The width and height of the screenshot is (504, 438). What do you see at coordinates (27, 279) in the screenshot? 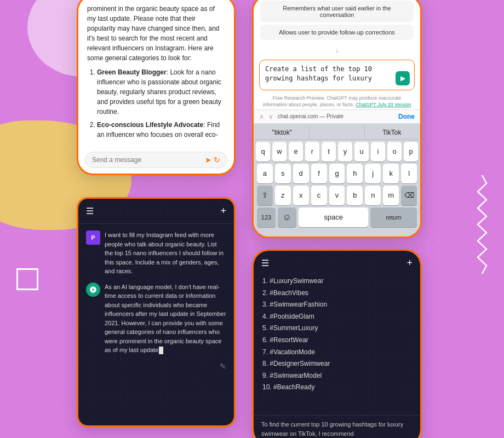
I see `decorative-square` at bounding box center [27, 279].